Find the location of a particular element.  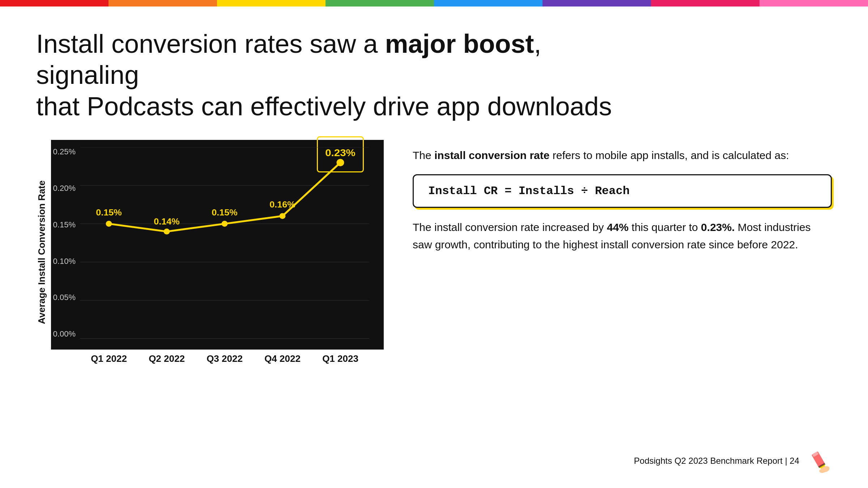

formula-text: Install CR = Installs ÷ Reach is located at coordinates (529, 191).